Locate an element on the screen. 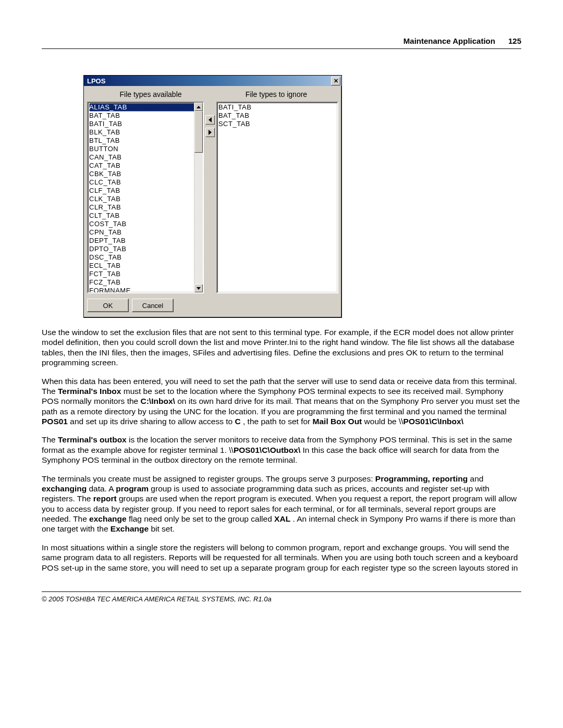 This screenshot has height=728, width=563. footer-text: © 2005 TOSHIBA TEC AMERICA AMERICA RETAI… is located at coordinates (282, 599).